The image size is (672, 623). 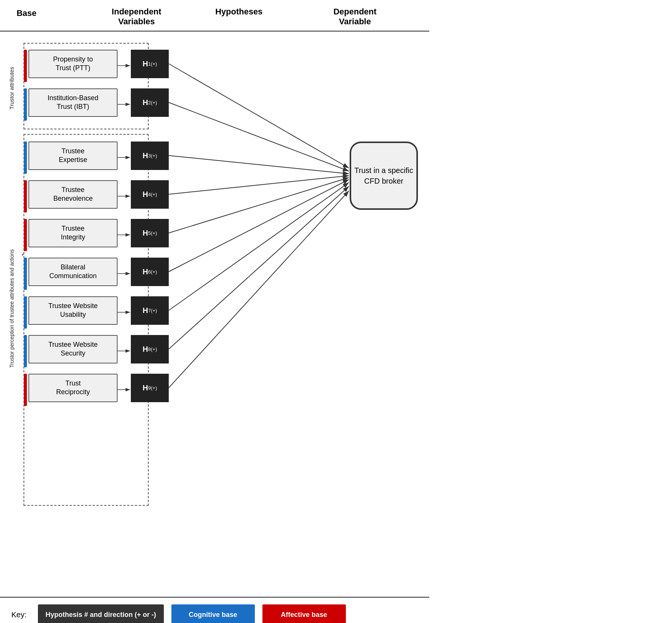 I want to click on bar-reciprocity, so click(x=25, y=390).